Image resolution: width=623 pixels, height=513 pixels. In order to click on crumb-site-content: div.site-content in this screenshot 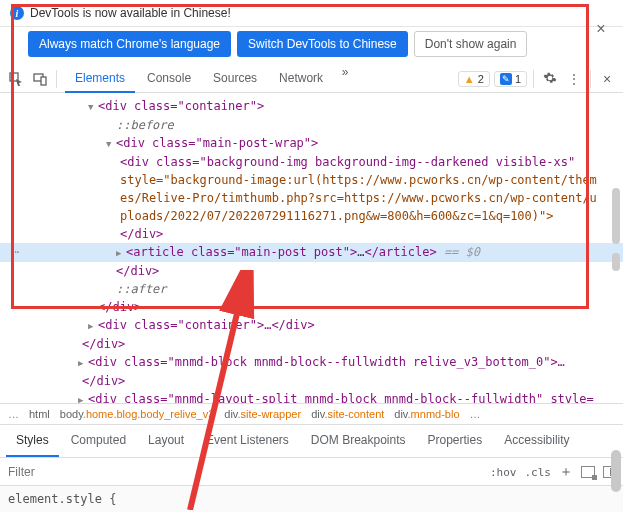, I will do `click(348, 414)`.